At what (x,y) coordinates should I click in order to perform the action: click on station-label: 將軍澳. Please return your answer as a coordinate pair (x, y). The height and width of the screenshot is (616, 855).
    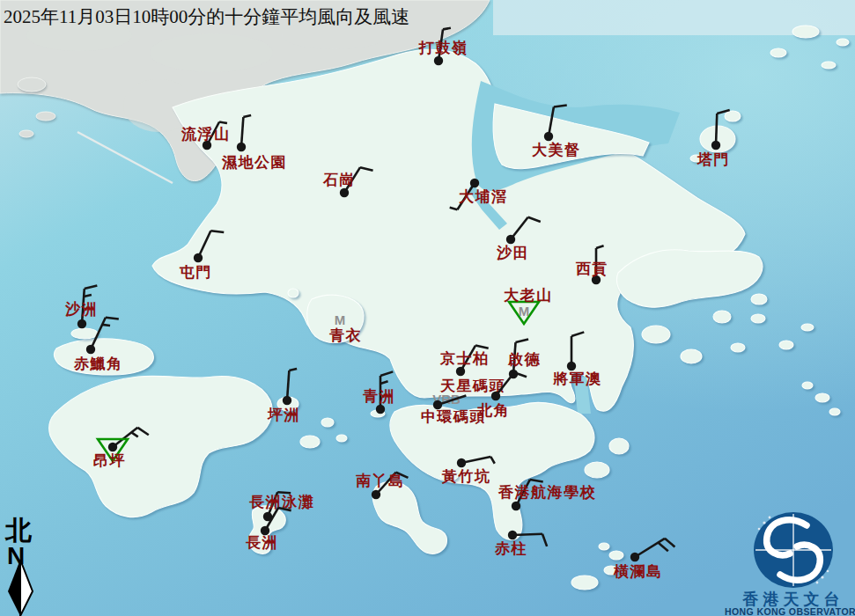
    Looking at the image, I should click on (578, 378).